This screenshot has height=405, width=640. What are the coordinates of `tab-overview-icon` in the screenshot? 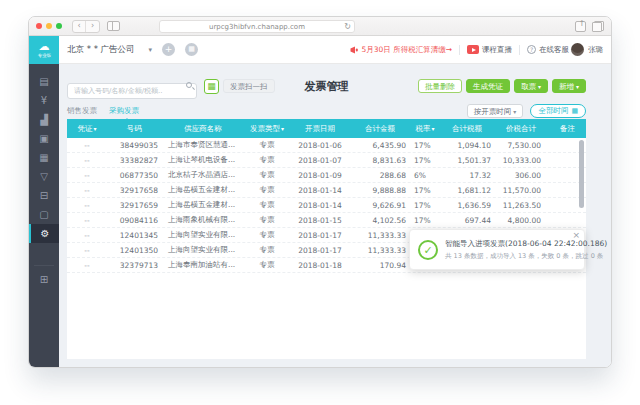 It's located at (598, 26).